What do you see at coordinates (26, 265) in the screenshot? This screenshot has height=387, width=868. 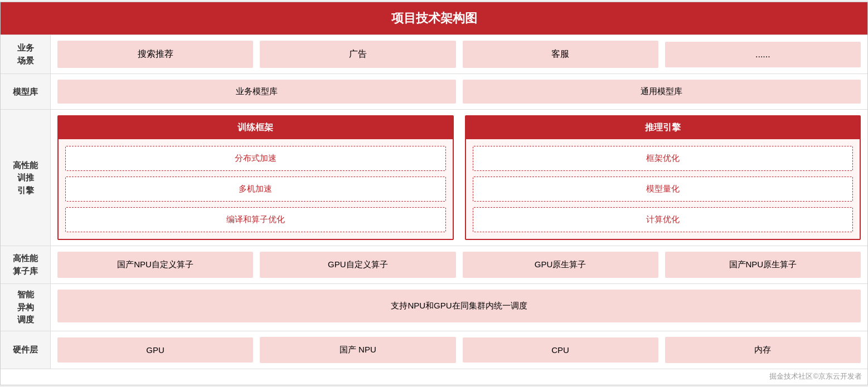 I see `label-compute: 高性能算子库` at bounding box center [26, 265].